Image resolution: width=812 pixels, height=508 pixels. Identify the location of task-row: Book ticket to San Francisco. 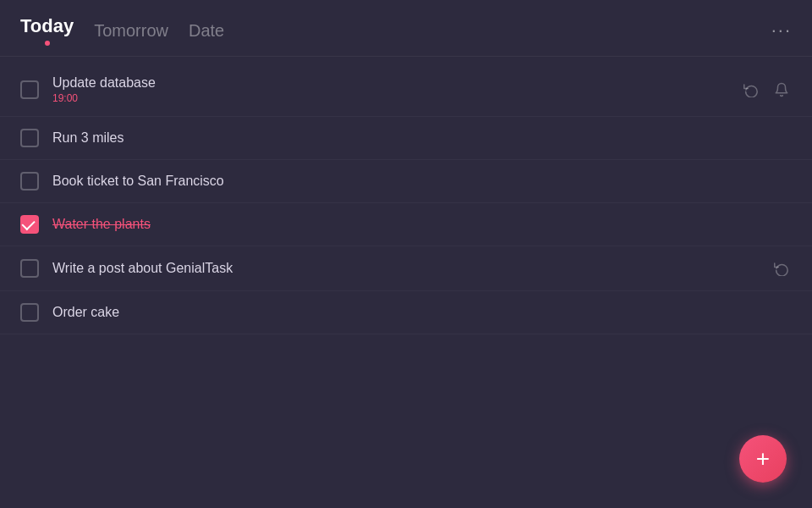
(406, 181).